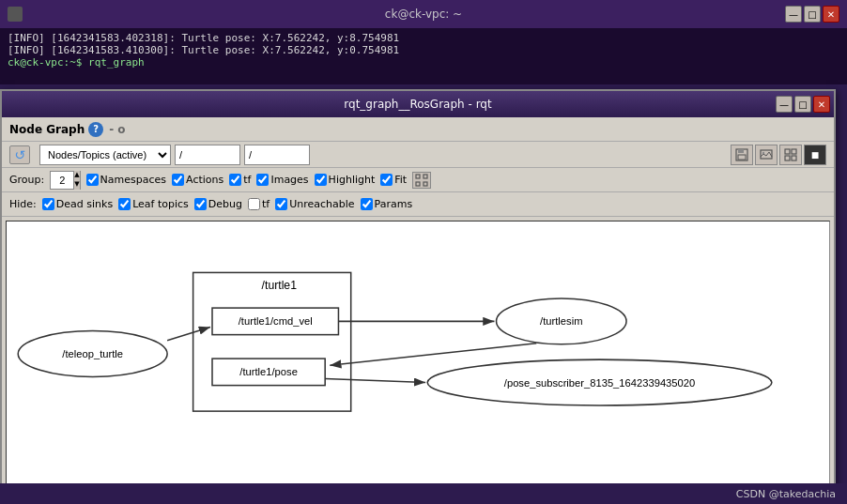 This screenshot has height=504, width=847. What do you see at coordinates (282, 205) in the screenshot?
I see `unreachable-checkbox` at bounding box center [282, 205].